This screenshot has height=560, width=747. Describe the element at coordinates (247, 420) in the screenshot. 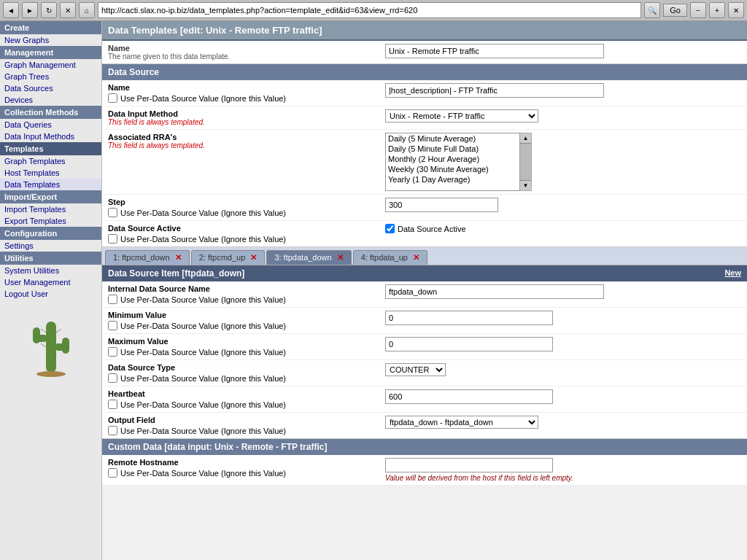

I see `output-field-label: Output Field` at that location.